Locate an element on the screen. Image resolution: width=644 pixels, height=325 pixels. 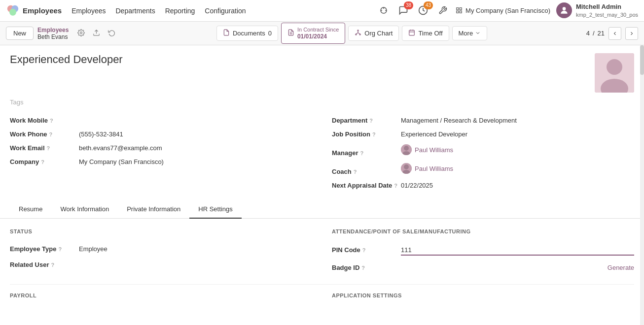
time-off-label: Time Off is located at coordinates (430, 33).